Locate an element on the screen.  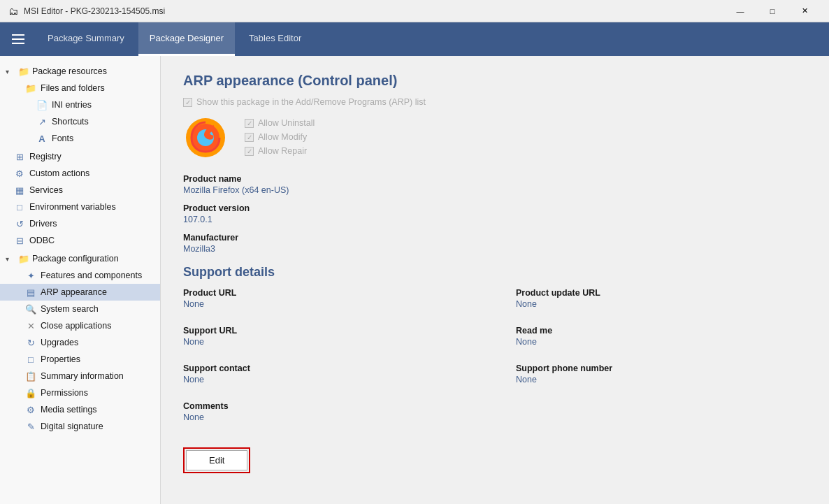
hamburger-menu is located at coordinates (18, 39).